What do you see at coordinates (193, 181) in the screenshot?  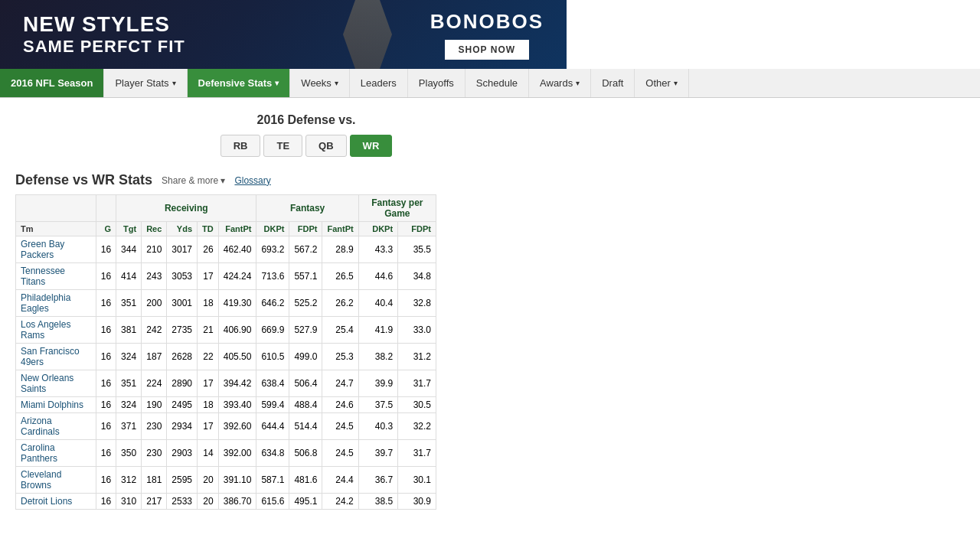 I see `share-button: Share & more ▾` at bounding box center [193, 181].